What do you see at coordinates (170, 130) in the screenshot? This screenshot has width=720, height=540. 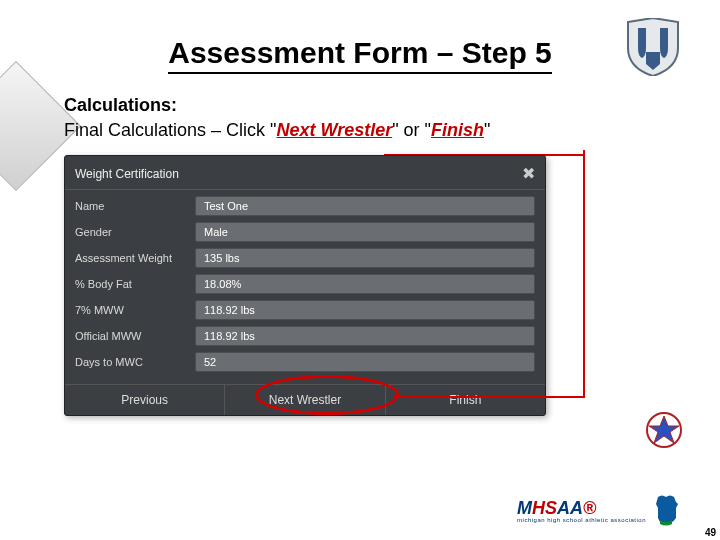 I see `lead-pre: Final Calculations – Click "` at bounding box center [170, 130].